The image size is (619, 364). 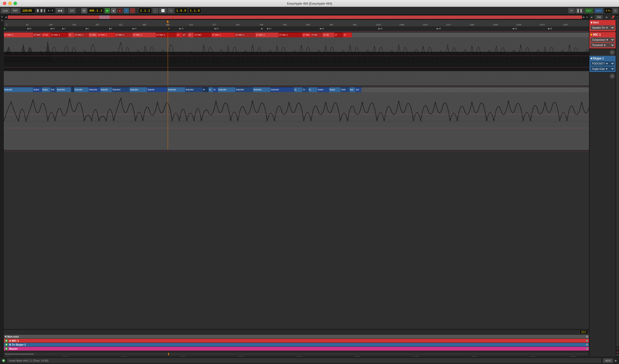 What do you see at coordinates (307, 35) in the screenshot?
I see `clip-27mic1-17: 27 MIC` at bounding box center [307, 35].